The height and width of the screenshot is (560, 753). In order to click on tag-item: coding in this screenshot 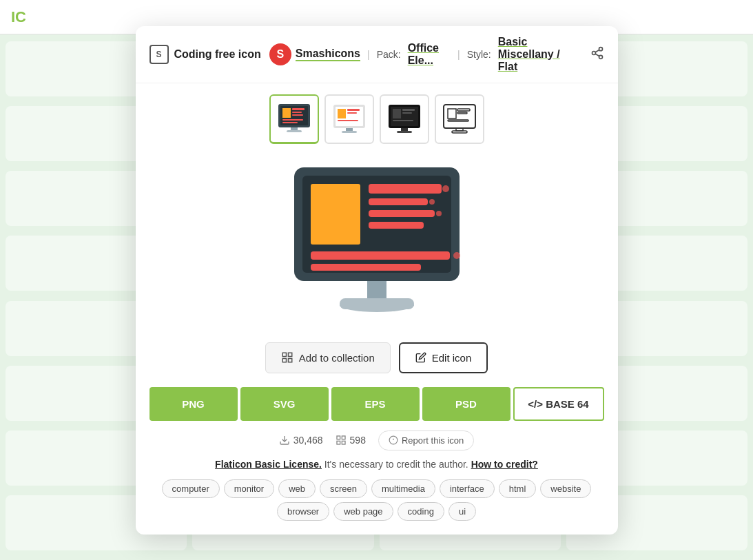, I will do `click(421, 511)`.